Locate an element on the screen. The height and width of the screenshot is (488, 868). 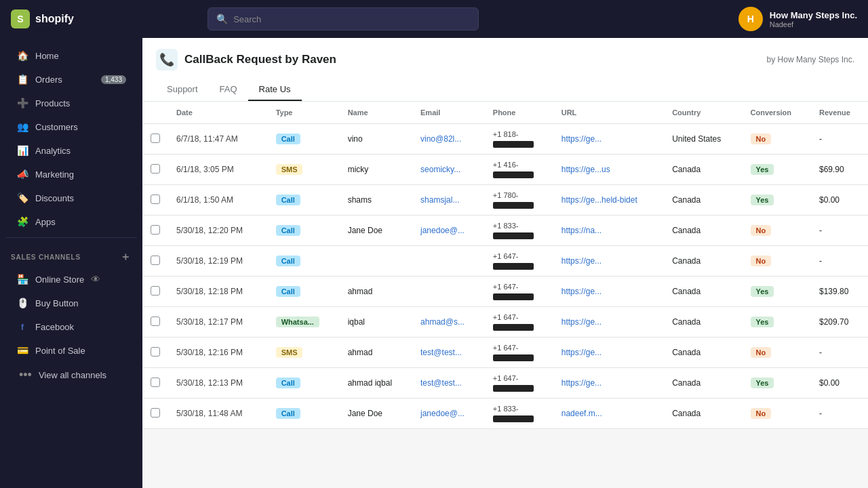
conversion-badge: Yes is located at coordinates (762, 291).